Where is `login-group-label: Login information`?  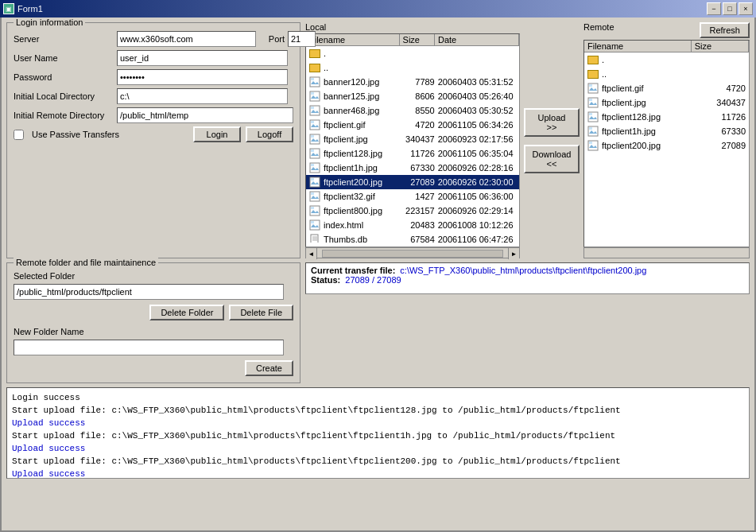 login-group-label: Login information is located at coordinates (49, 22).